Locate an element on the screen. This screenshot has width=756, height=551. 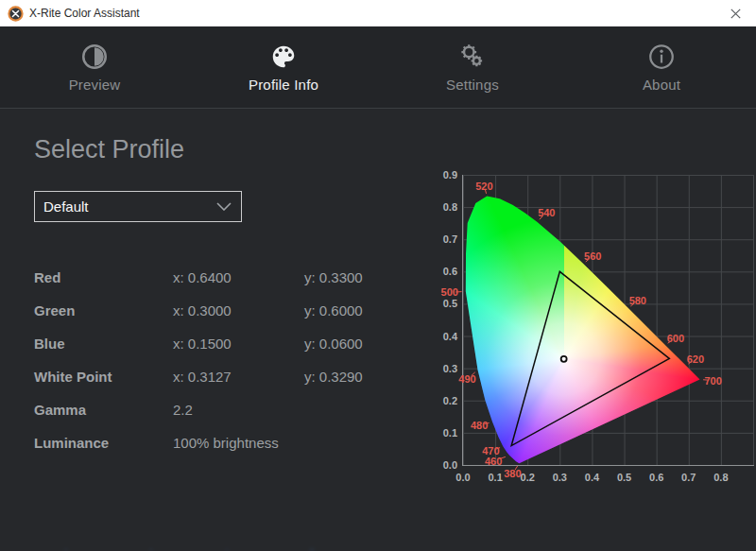
nav-bar: Preview Profile Info Settings is located at coordinates (378, 68).